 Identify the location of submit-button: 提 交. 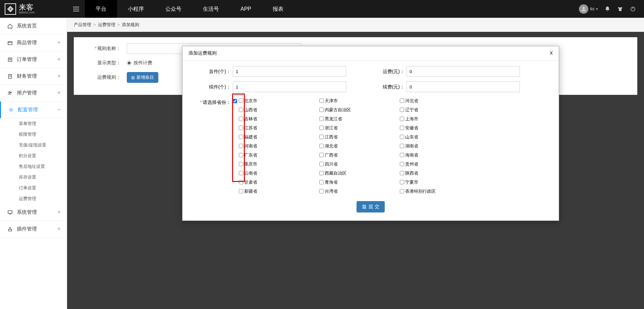
(371, 207).